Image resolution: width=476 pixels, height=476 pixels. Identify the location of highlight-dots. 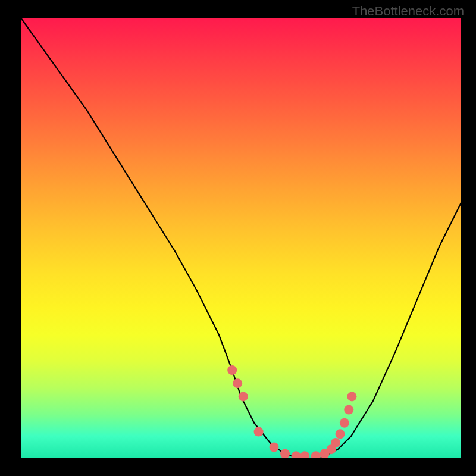
(292, 412).